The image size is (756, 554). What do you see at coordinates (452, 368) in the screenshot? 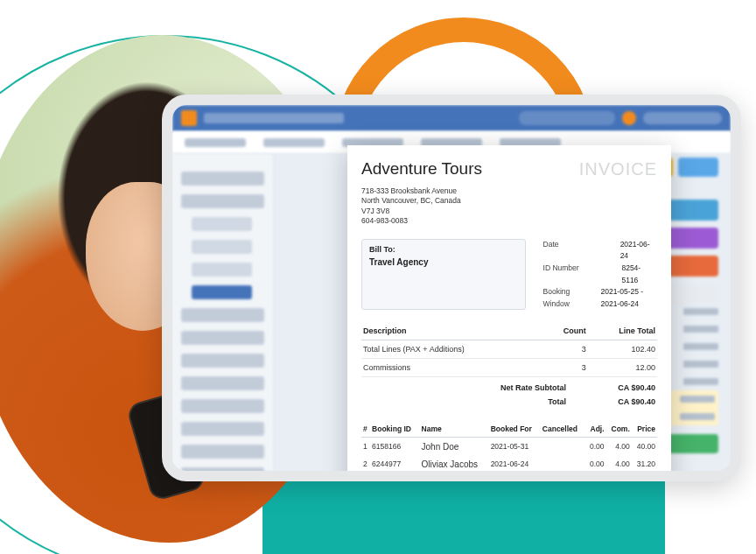
I see `cell-desc: Commissions` at bounding box center [452, 368].